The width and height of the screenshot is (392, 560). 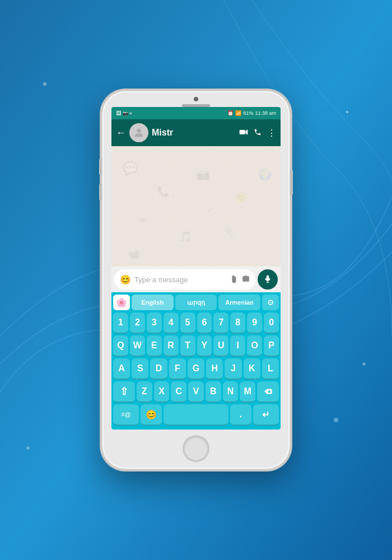 What do you see at coordinates (231, 392) in the screenshot?
I see `key-n: N` at bounding box center [231, 392].